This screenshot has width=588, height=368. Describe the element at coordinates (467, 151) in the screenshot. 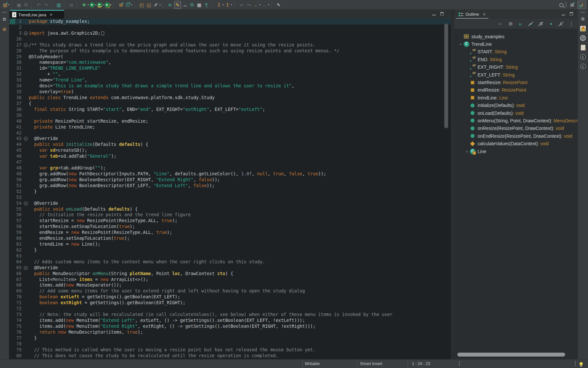

I see `expand-arrow-icon: ›` at that location.